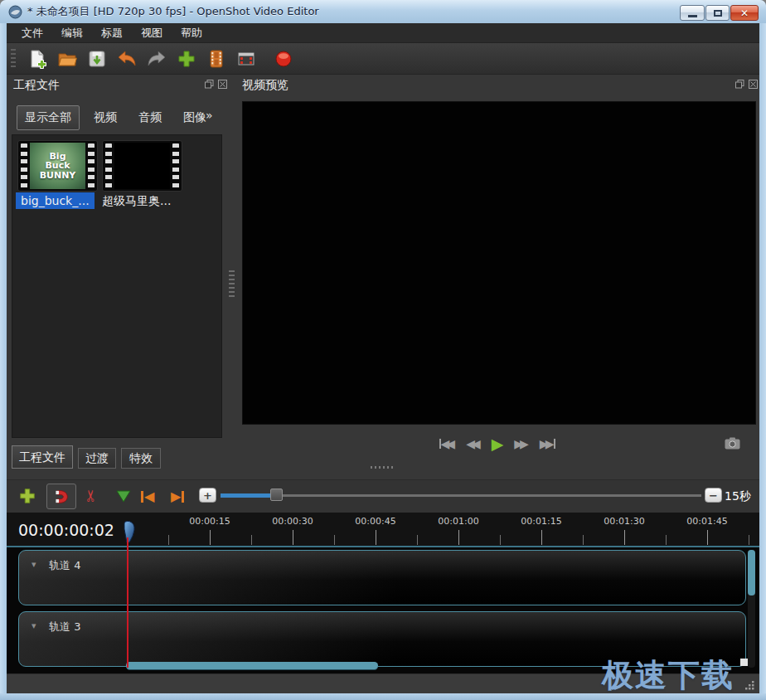 This screenshot has height=700, width=766. I want to click on fullscreen-icon, so click(246, 59).